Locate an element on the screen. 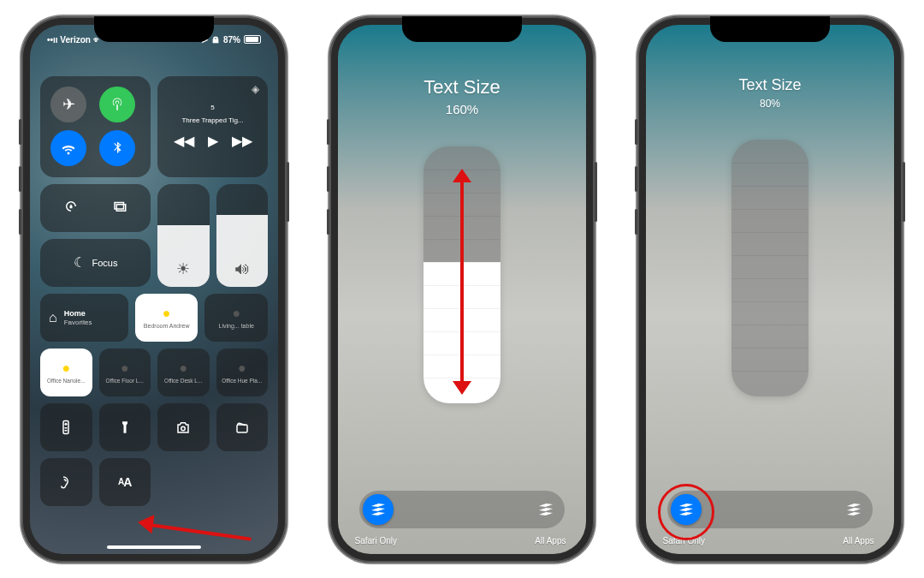 The image size is (924, 578). lock-icon: 🔒︎ is located at coordinates (216, 39).